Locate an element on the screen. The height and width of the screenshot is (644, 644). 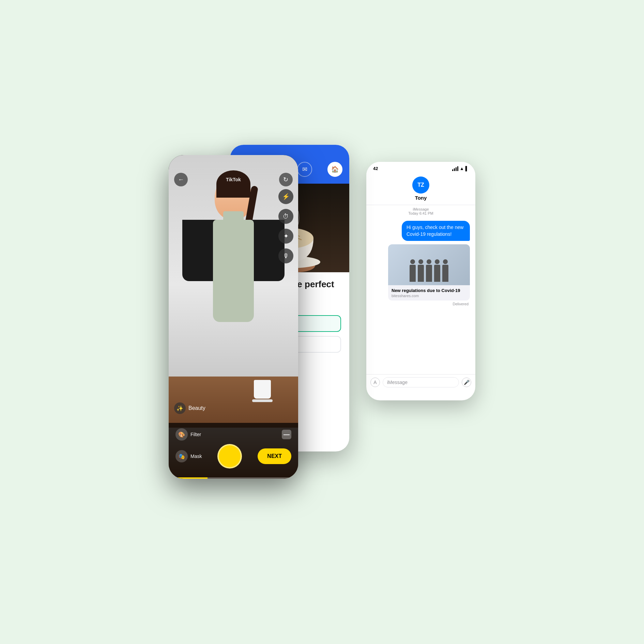
mic-icon: 🎤 is located at coordinates (466, 382).